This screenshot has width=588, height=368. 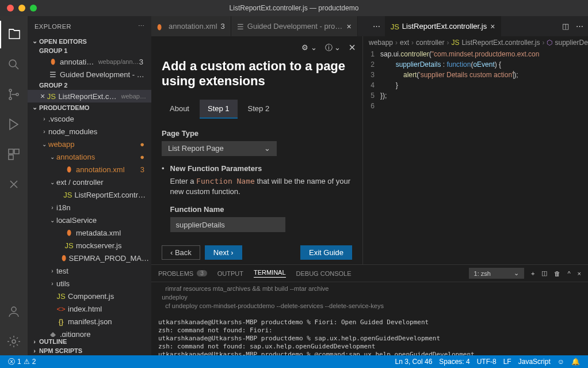 What do you see at coordinates (90, 62) in the screenshot?
I see `open-editor-annotation: ⬮ annotation.xml webapp/annotatio... 3` at bounding box center [90, 62].